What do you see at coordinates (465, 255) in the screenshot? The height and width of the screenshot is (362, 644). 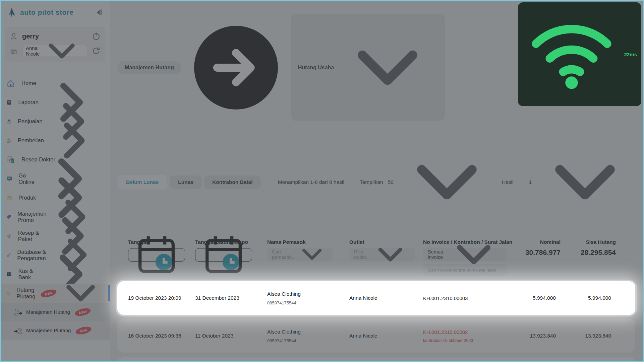 I see `invoice-type-select: Semua invoice` at bounding box center [465, 255].